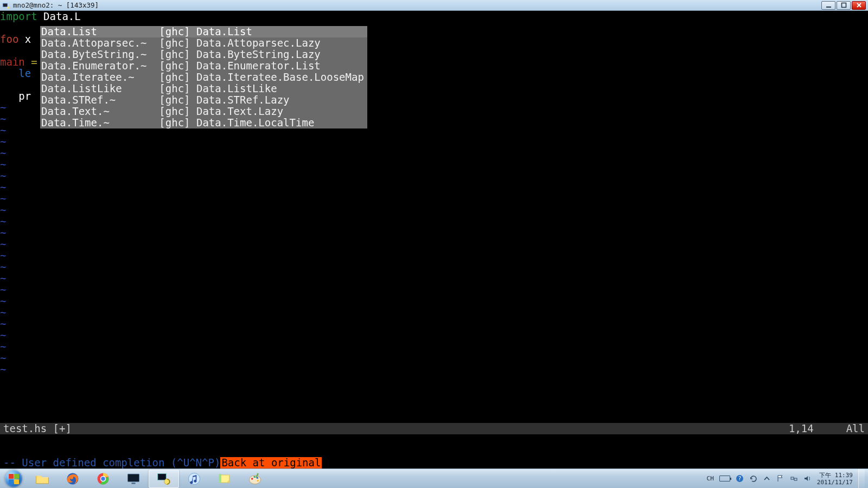 This screenshot has width=868, height=488. I want to click on battery-icon, so click(725, 478).